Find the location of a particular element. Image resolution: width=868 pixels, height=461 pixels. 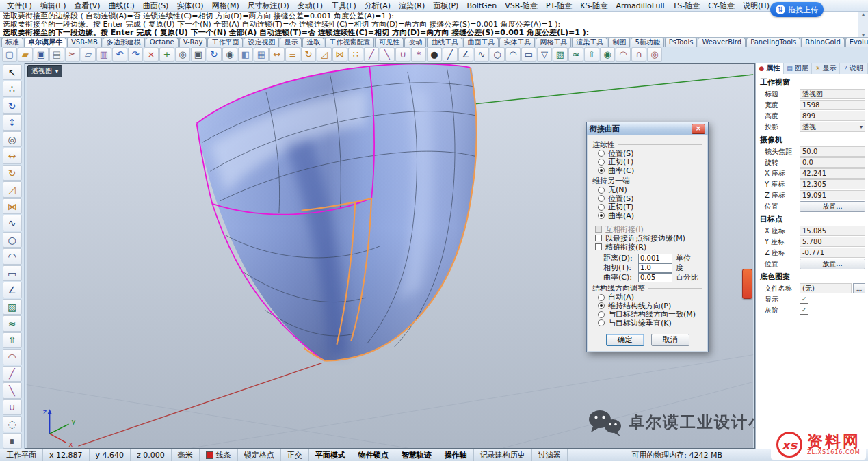

delete-button: × is located at coordinates (151, 55).